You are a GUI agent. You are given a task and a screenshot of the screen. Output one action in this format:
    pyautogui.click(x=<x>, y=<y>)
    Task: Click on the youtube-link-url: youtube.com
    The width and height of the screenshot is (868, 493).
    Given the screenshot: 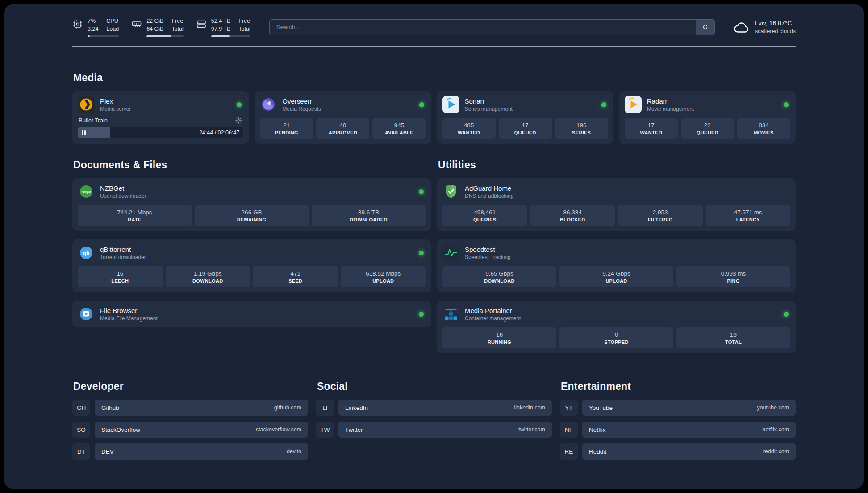 What is the action you would take?
    pyautogui.click(x=773, y=408)
    